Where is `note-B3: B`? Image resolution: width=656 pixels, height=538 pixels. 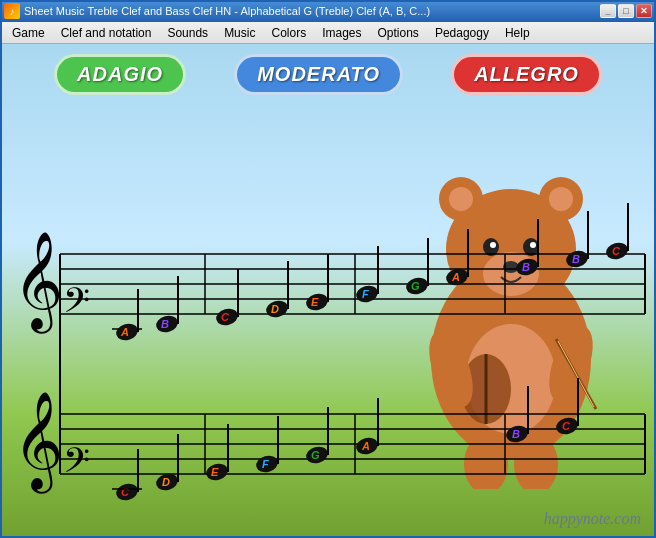 note-B3: B is located at coordinates (576, 259).